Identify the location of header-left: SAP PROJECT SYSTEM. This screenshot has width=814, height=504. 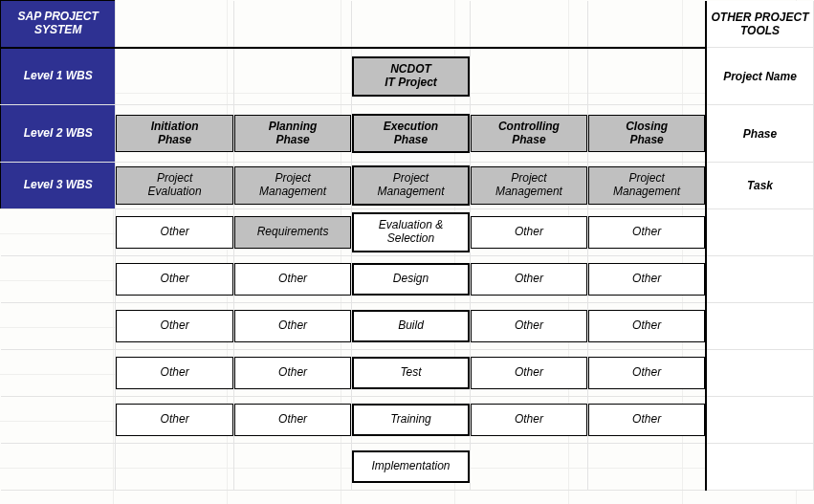
(58, 23).